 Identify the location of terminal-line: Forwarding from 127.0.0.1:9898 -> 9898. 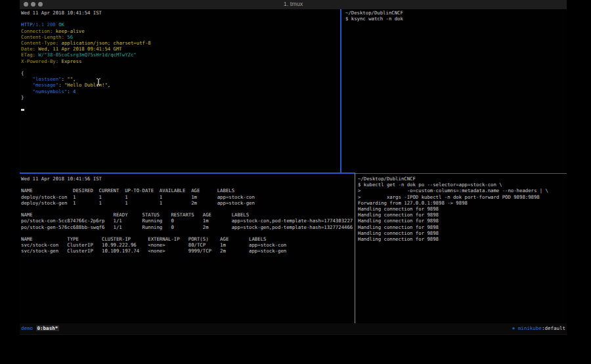
(462, 203).